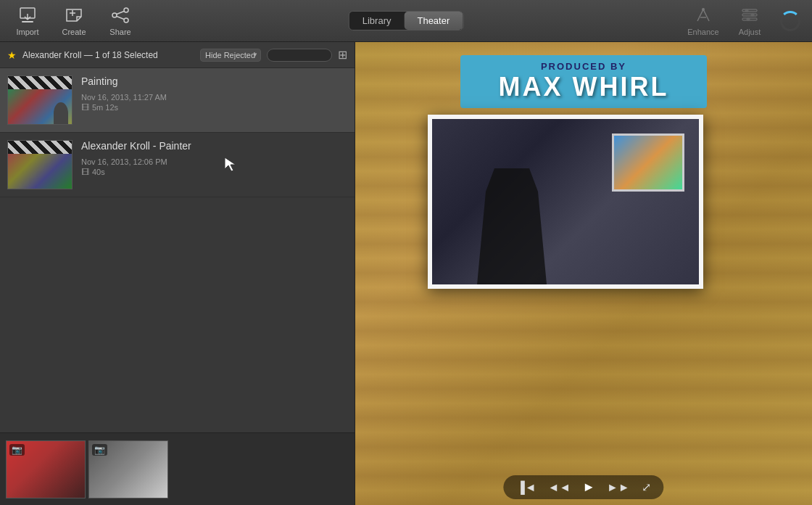 The image size is (812, 505). I want to click on person-silhouette, so click(61, 113).